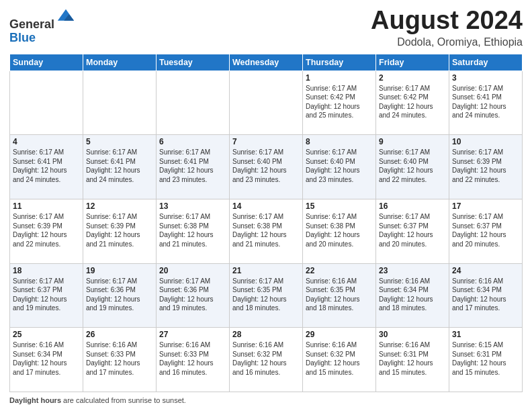 This screenshot has height=411, width=532. I want to click on weekday-header-row: SundayMondayTuesdayWednesdayThursdayFrid…, so click(266, 62).